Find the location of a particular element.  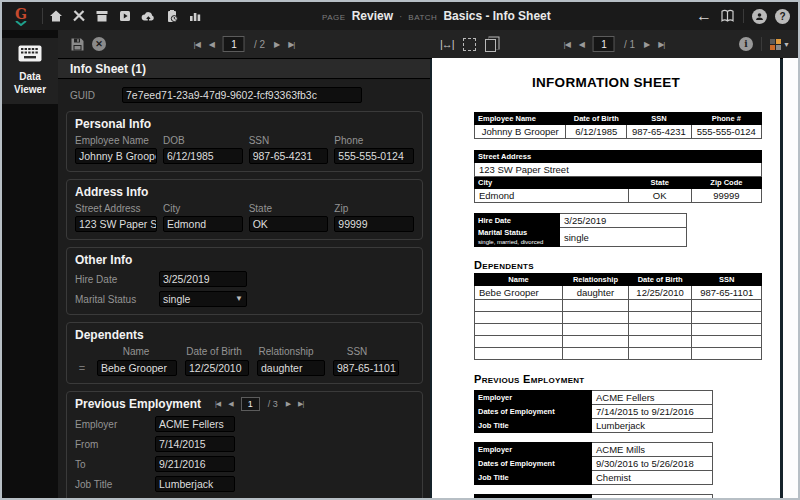

grooper-logo: G is located at coordinates (21, 16).